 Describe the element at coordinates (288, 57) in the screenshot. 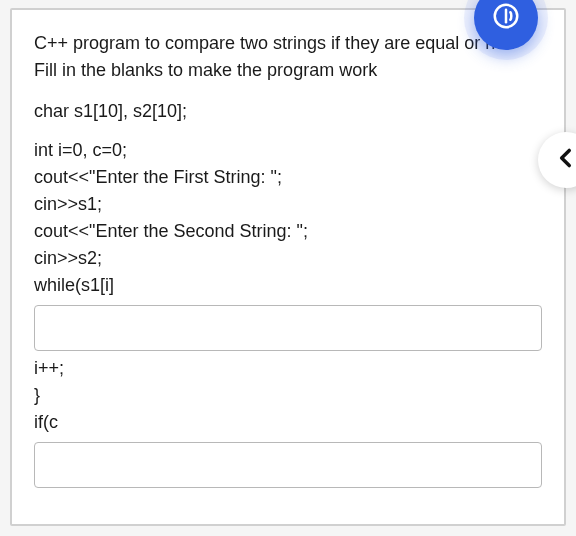

I see `question-prompt: C++ program to compare two strings if th…` at that location.